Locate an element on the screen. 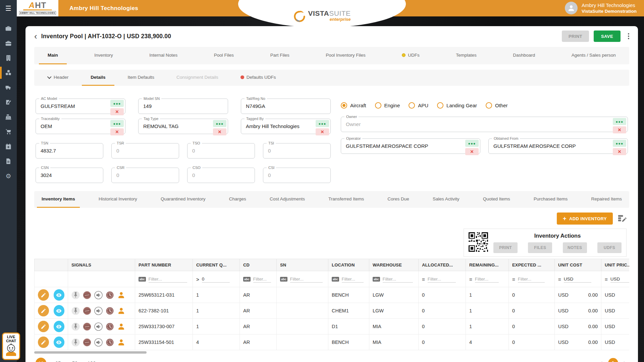  column-header: WAREHOUSE is located at coordinates (394, 265).